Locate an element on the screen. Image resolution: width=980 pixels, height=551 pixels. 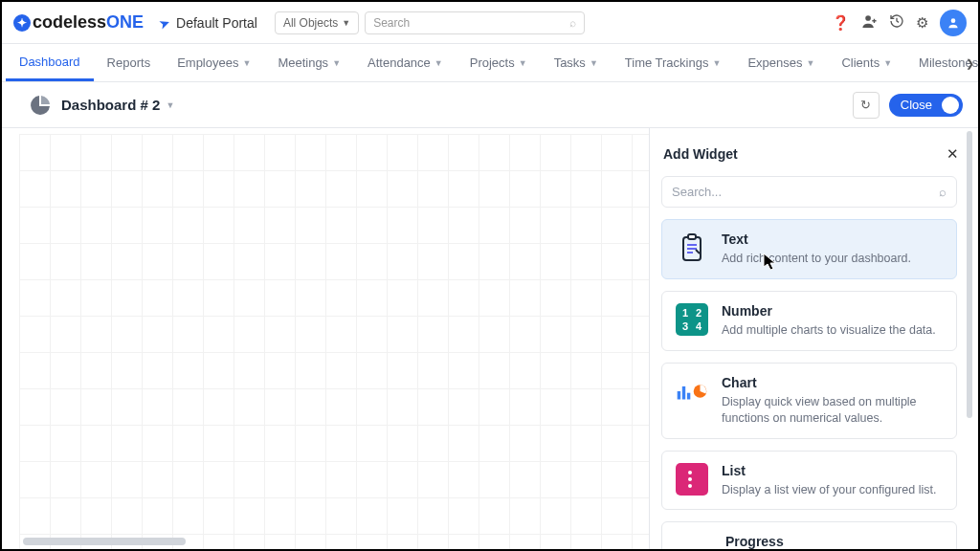
close-icon: ✕ is located at coordinates (953, 154).